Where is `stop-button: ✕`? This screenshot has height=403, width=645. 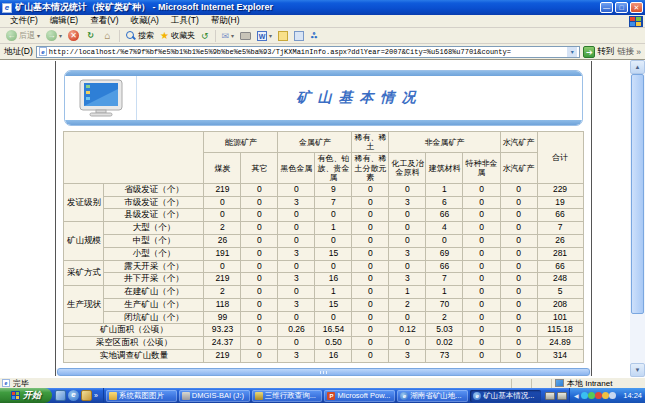 stop-button: ✕ is located at coordinates (74, 36).